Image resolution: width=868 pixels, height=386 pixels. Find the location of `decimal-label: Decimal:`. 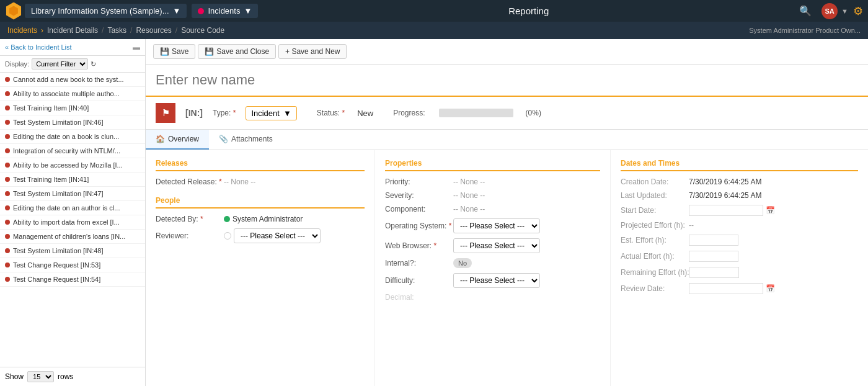

decimal-label: Decimal: is located at coordinates (419, 297).